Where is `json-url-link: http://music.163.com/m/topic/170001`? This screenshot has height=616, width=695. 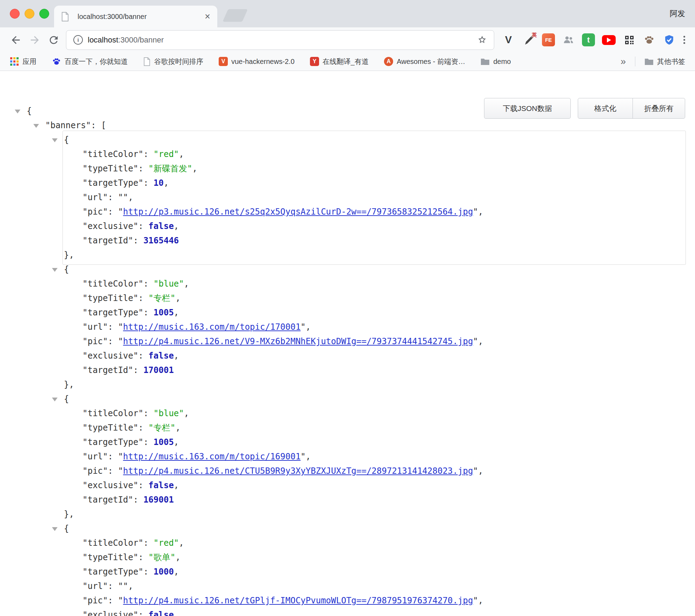
json-url-link: http://music.163.com/m/topic/170001 is located at coordinates (212, 327).